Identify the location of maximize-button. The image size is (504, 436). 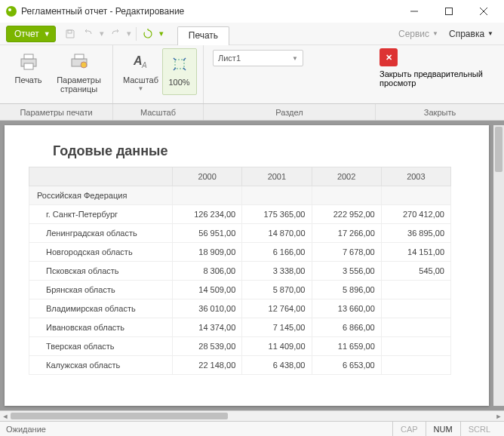
(449, 11).